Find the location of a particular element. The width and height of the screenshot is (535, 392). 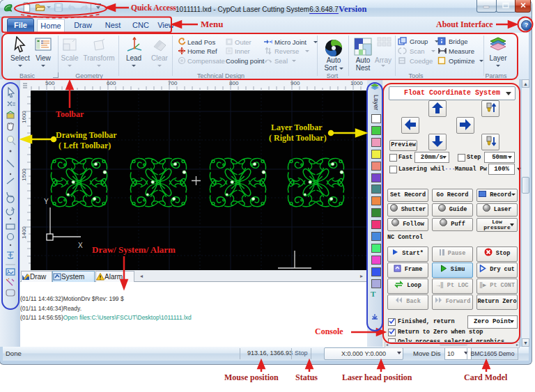

svg-text: Y is located at coordinates (46, 202).